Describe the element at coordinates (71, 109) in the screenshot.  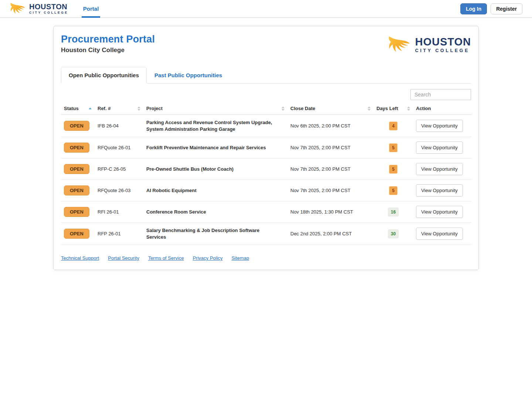
I see `col-label-status: Status` at that location.